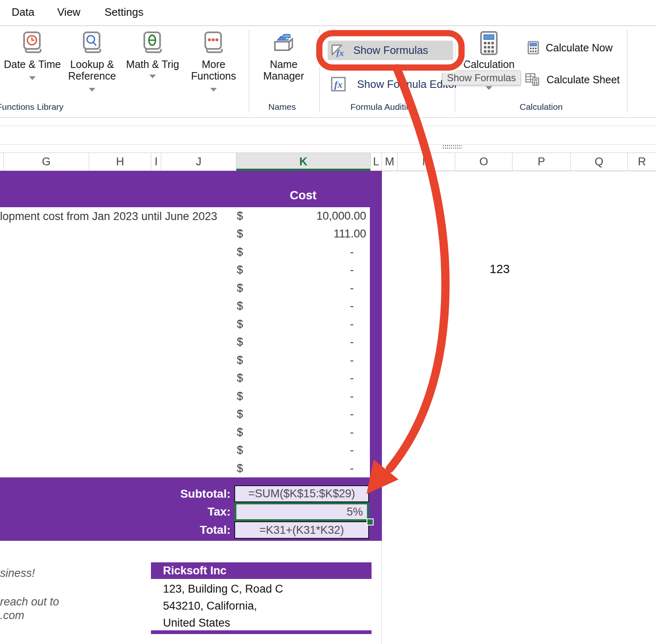  What do you see at coordinates (115, 494) in the screenshot?
I see `subtotal-label: Subtotal:` at bounding box center [115, 494].